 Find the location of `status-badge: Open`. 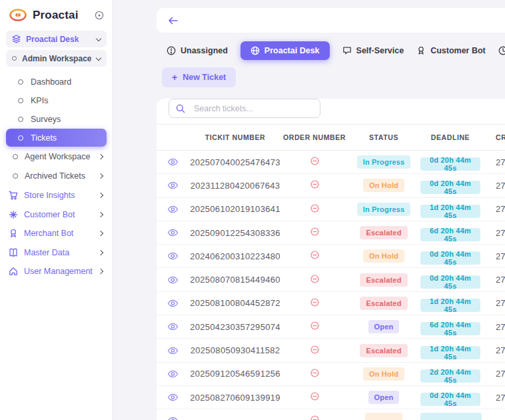

status-badge: Open is located at coordinates (384, 327).